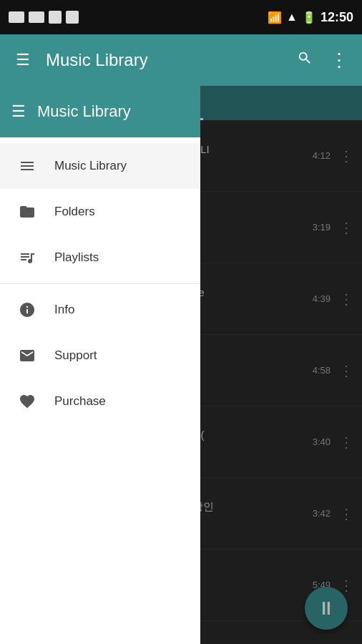 Image resolution: width=362 pixels, height=644 pixels. What do you see at coordinates (27, 212) in the screenshot?
I see `folder-icon` at bounding box center [27, 212].